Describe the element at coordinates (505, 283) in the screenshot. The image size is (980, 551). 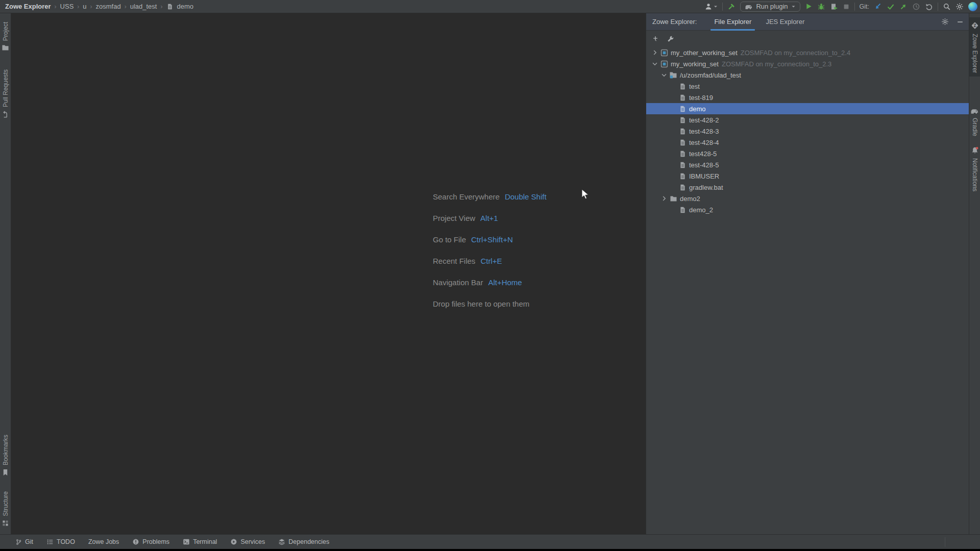
I see `hint-shortcut: Alt+Home` at that location.